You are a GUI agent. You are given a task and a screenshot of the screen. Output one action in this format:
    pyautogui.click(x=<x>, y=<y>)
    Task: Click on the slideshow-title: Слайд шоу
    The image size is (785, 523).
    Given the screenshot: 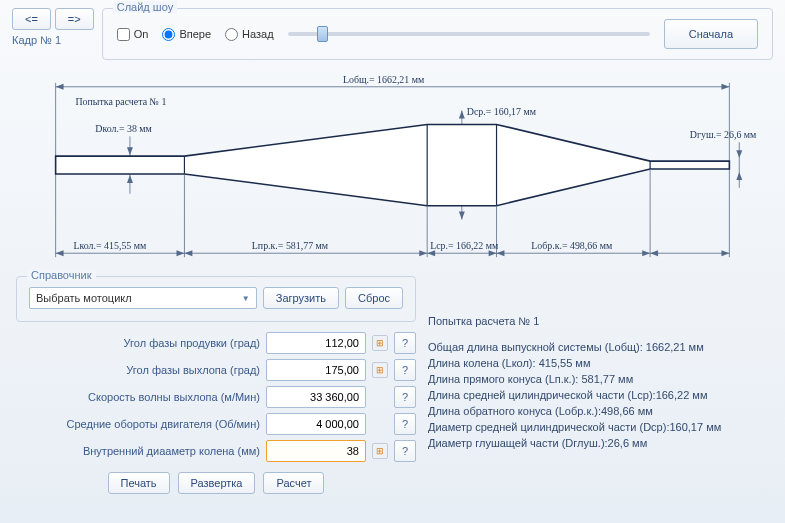 What is the action you would take?
    pyautogui.click(x=145, y=7)
    